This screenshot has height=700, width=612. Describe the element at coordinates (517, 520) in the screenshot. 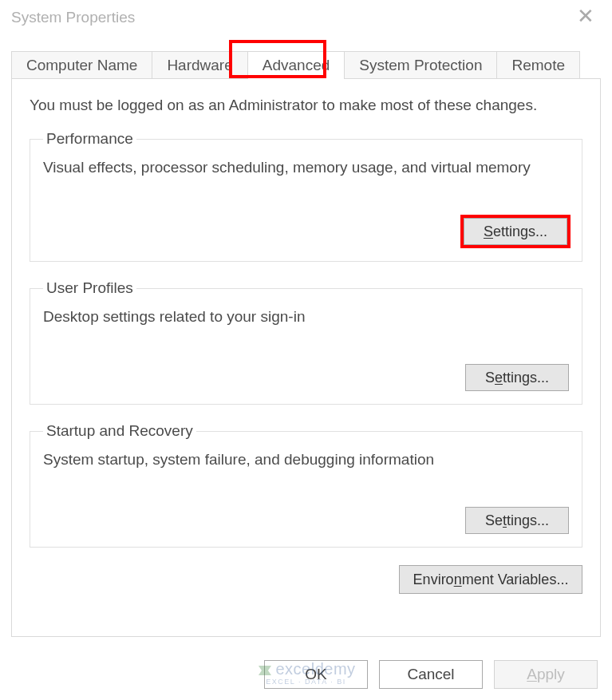

I see `startup-recovery-settings-button: Settings...` at that location.